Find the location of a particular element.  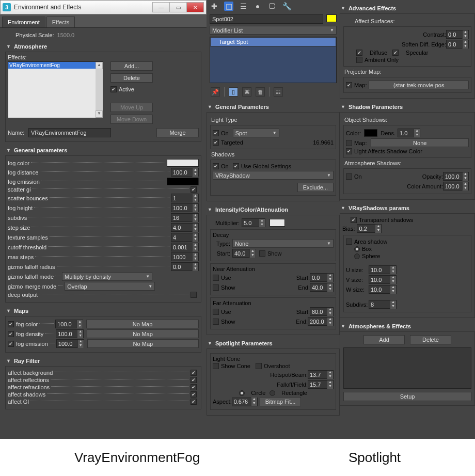

fog-color-swatch is located at coordinates (183, 163).